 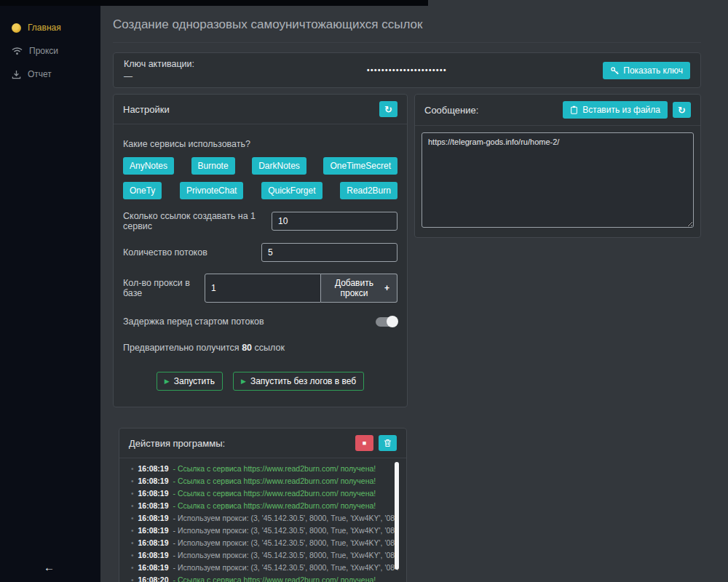 What do you see at coordinates (280, 166) in the screenshot?
I see `service-button: DarkNotes` at bounding box center [280, 166].